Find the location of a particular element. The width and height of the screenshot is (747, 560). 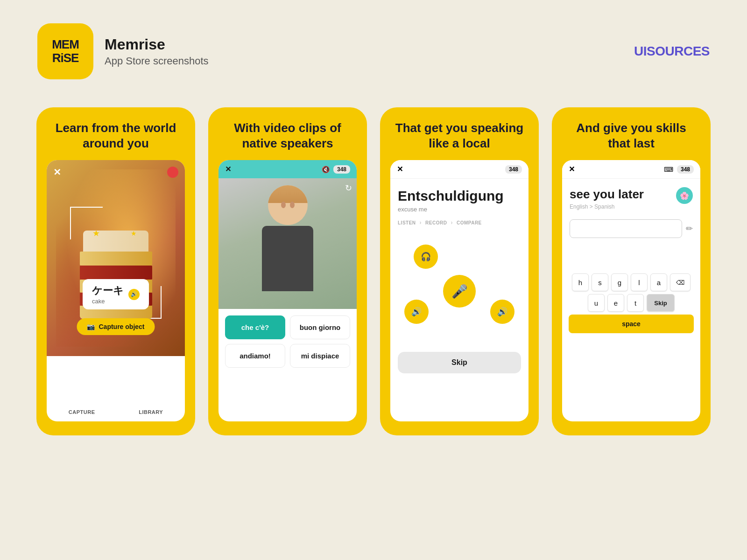

kb-space-row: space is located at coordinates (631, 324).